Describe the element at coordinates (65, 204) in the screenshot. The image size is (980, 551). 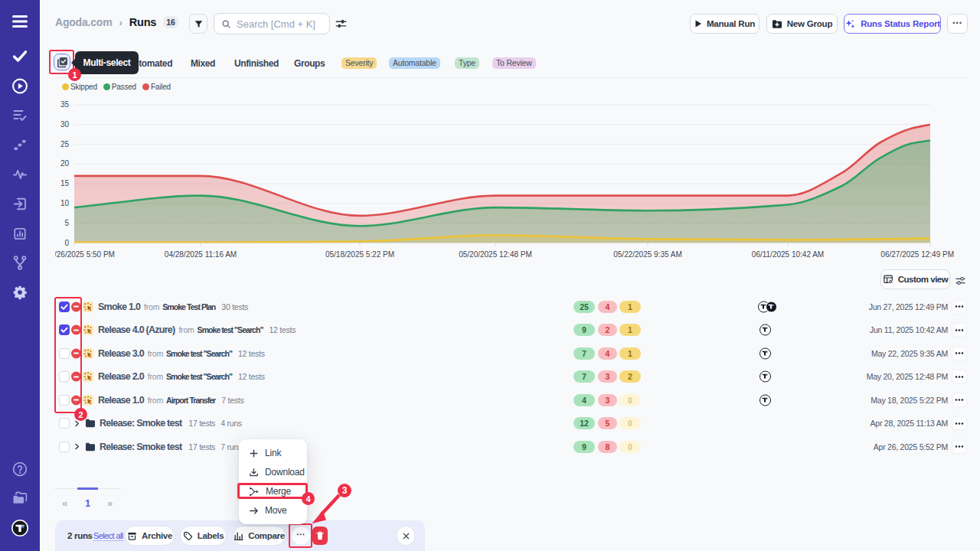
I see `svg-text: 10` at that location.